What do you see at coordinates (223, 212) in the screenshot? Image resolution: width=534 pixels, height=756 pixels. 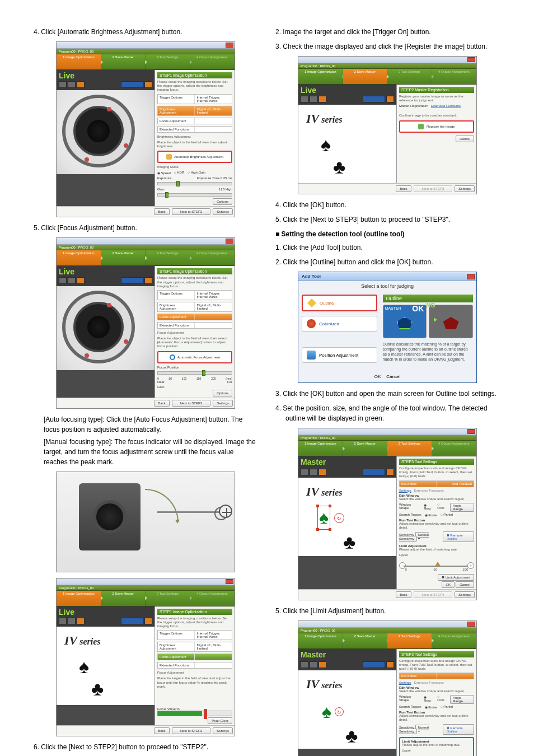 I see `settings-button: Settings` at bounding box center [223, 212].